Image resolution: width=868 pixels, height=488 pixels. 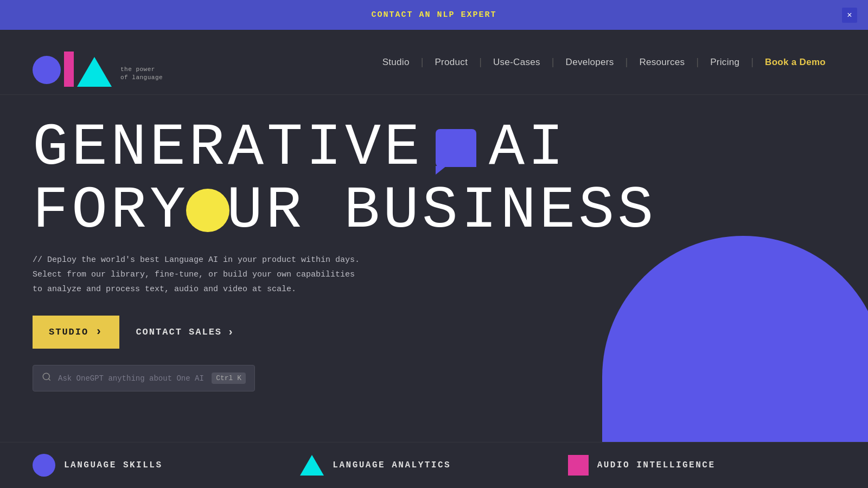 I want to click on logo-area: the power of language, so click(x=98, y=62).